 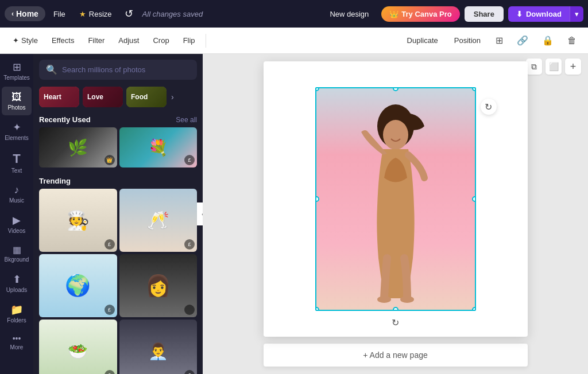 I want to click on download-icon: ⬇, so click(x=519, y=14).